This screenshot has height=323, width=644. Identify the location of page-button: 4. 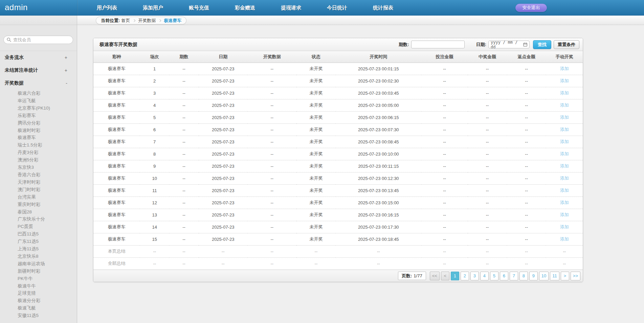
(485, 276).